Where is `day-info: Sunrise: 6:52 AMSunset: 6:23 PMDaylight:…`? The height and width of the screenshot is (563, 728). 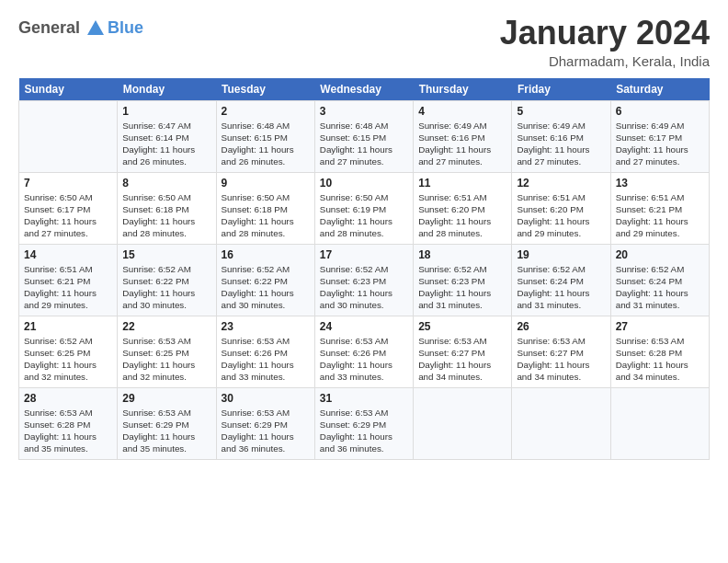 day-info: Sunrise: 6:52 AMSunset: 6:23 PMDaylight:… is located at coordinates (454, 287).